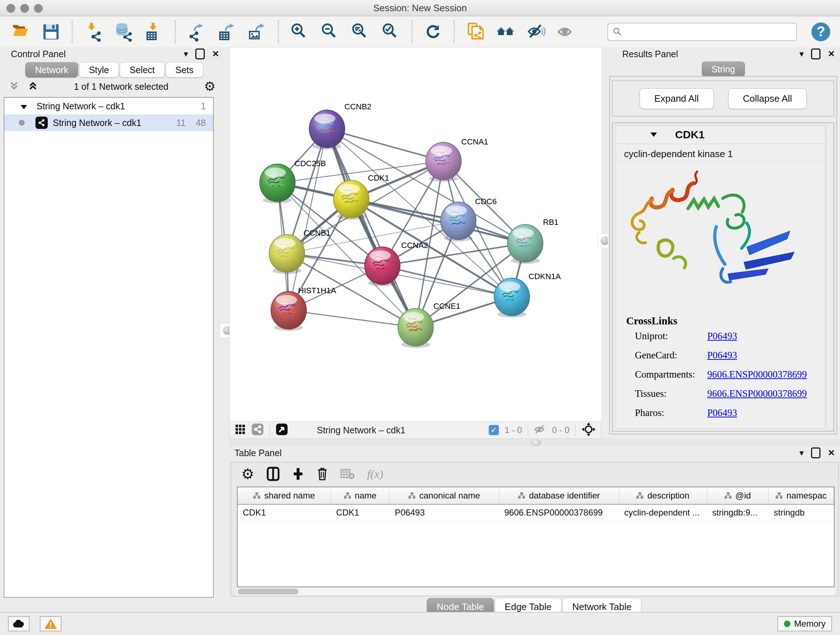  Describe the element at coordinates (802, 54) in the screenshot. I see `results-panel-menu-icon: ▾` at that location.